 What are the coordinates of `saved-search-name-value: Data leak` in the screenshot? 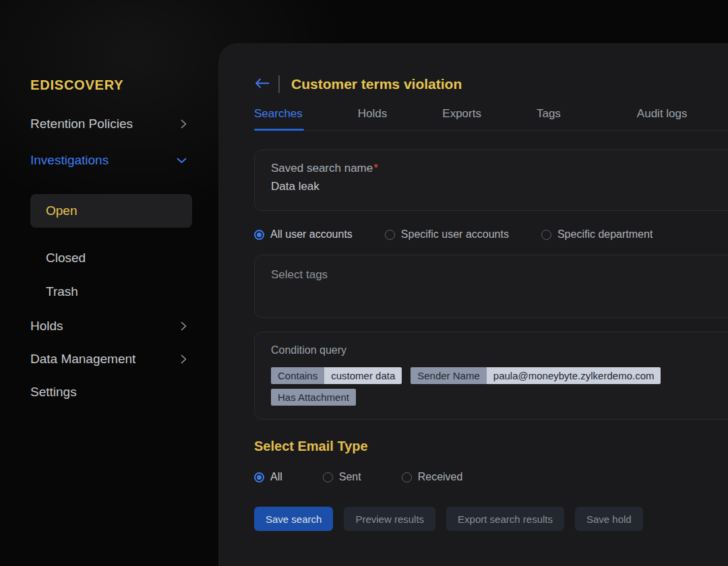 It's located at (499, 187).